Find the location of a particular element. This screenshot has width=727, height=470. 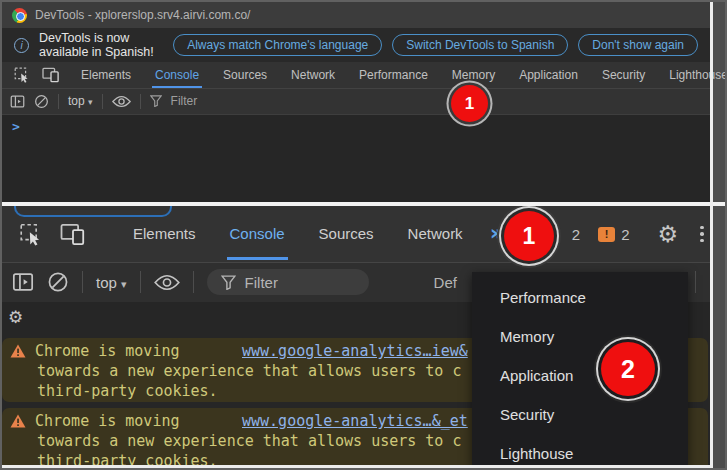

more-tabs-menu: Performance Memory Application Security … is located at coordinates (580, 369).